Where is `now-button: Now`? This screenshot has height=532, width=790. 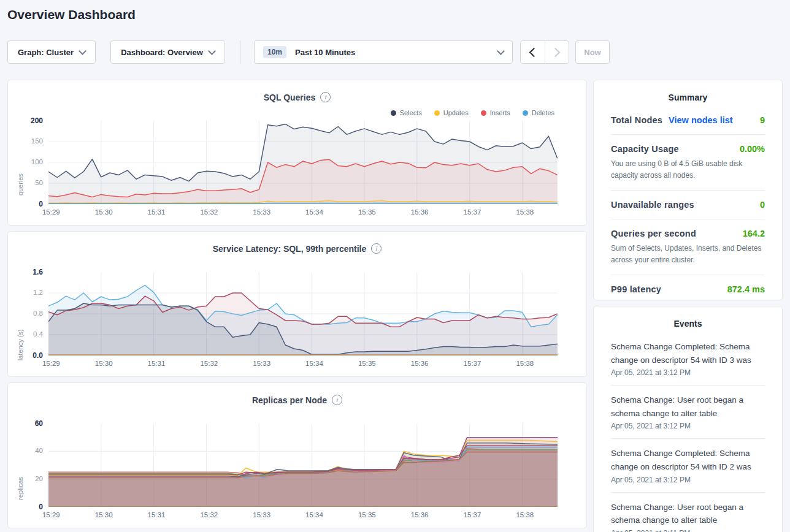
now-button: Now is located at coordinates (592, 52).